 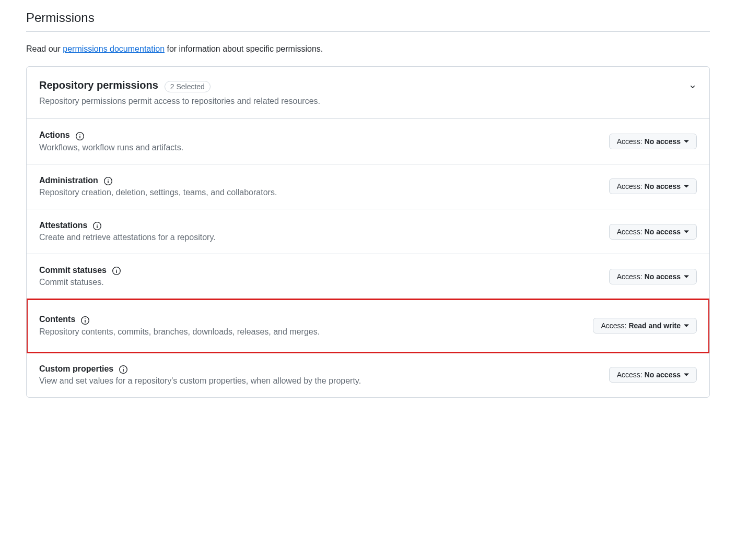 I want to click on access-dropdown: Access: Read and write, so click(x=645, y=326).